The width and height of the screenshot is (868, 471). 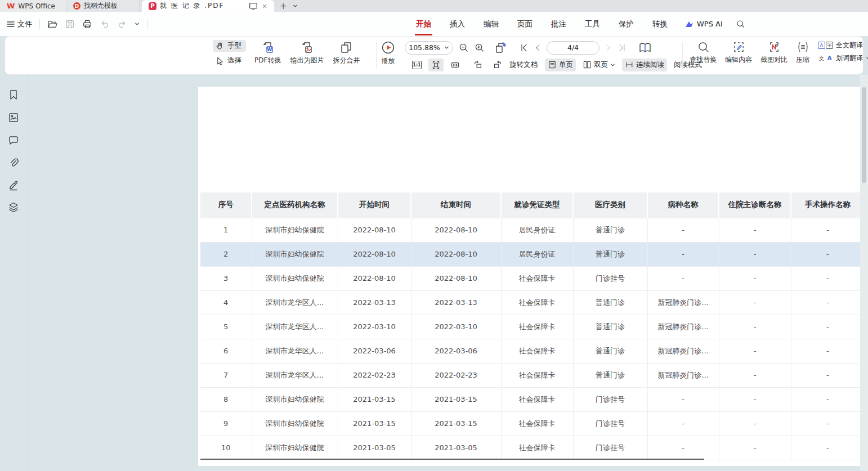 What do you see at coordinates (456, 303) in the screenshot?
I see `table-cell: 2022-03-13` at bounding box center [456, 303].